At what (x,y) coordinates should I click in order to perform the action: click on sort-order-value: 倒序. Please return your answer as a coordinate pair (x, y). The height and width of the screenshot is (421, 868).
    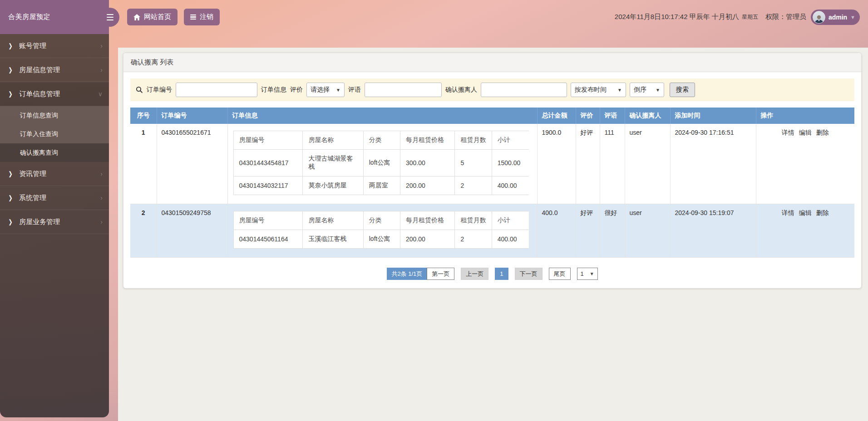
    Looking at the image, I should click on (640, 90).